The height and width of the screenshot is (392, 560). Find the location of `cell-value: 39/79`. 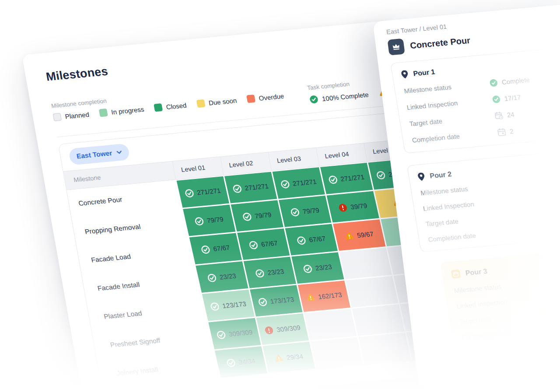

cell-value: 39/79 is located at coordinates (359, 206).